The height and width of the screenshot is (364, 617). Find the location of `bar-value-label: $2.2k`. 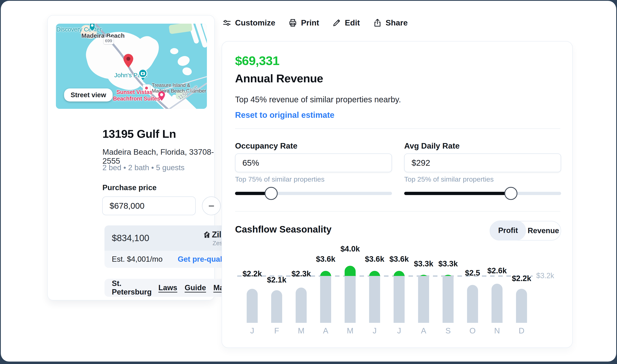

bar-value-label: $2.2k is located at coordinates (521, 278).